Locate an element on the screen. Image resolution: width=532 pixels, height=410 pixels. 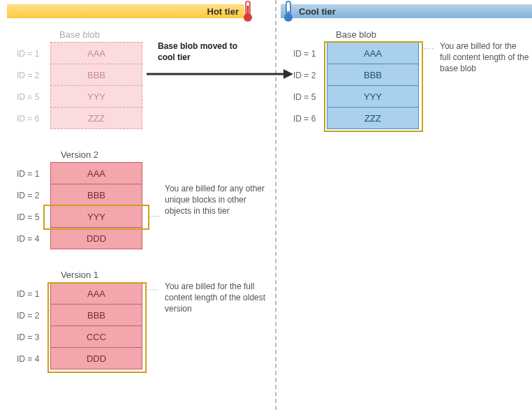
hot-version1-table: Version 1 ID = 1AAA ID = 2BBB ID = 3CCC … is located at coordinates (80, 320).